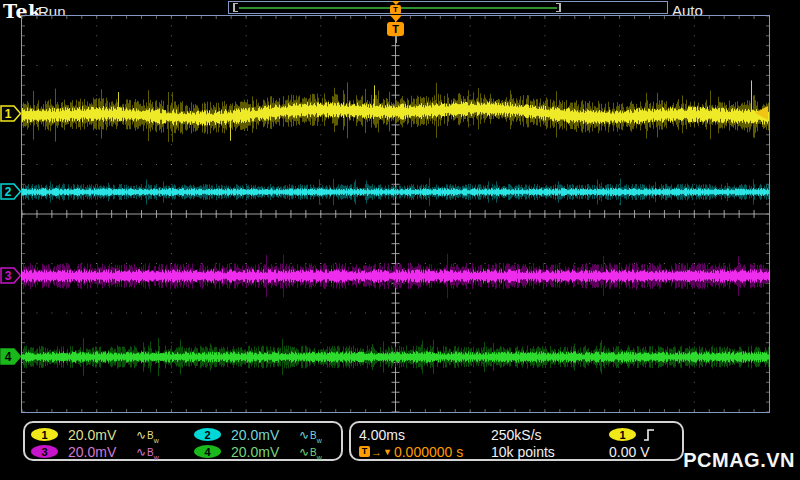 Image resolution: width=800 pixels, height=480 pixels. What do you see at coordinates (208, 452) in the screenshot?
I see `channel4-badge: 4` at bounding box center [208, 452].